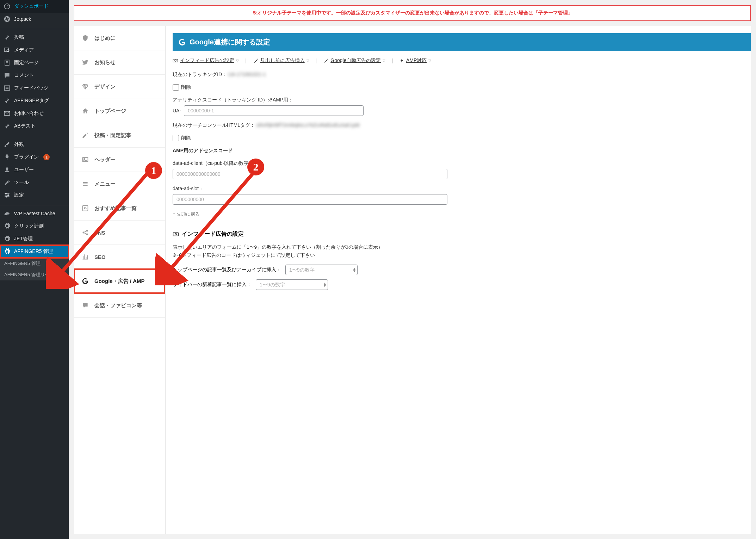  What do you see at coordinates (19, 195) in the screenshot?
I see `wp-nav-label: 設定` at bounding box center [19, 195].